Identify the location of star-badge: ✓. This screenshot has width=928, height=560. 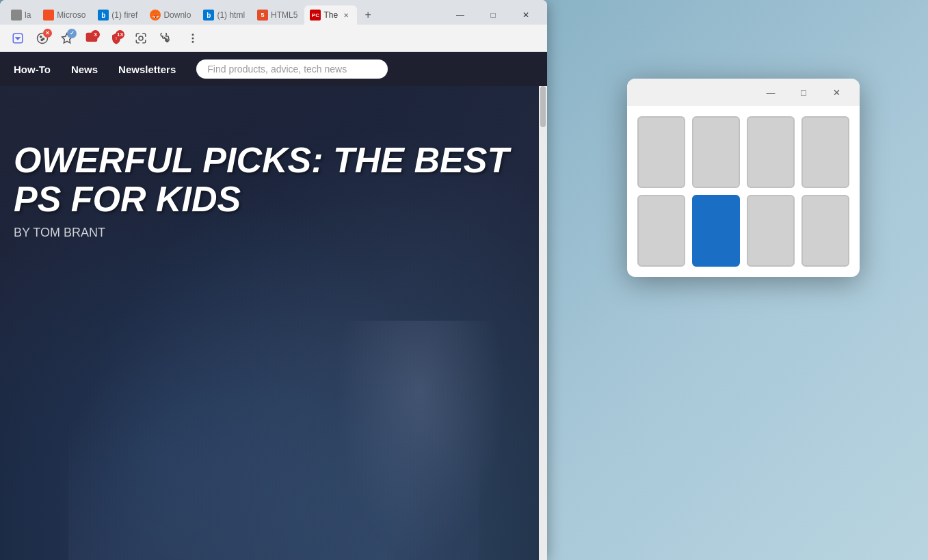
(72, 34).